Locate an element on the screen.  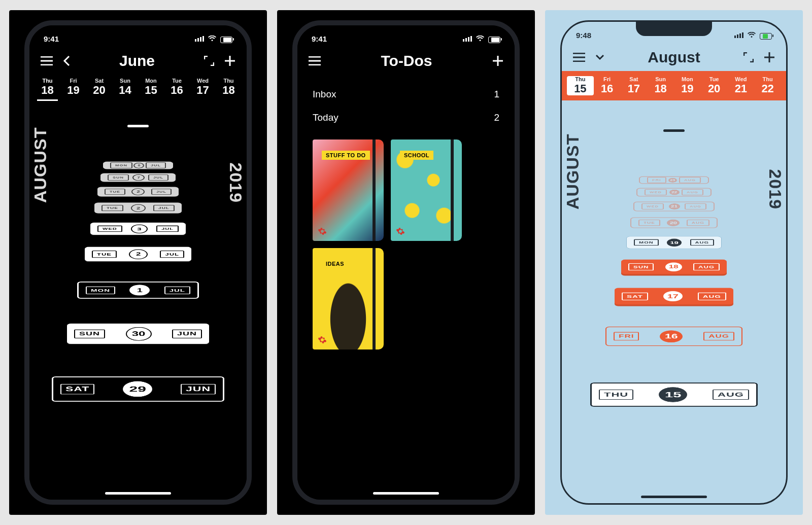
week-day: Mon19 is located at coordinates (687, 86).